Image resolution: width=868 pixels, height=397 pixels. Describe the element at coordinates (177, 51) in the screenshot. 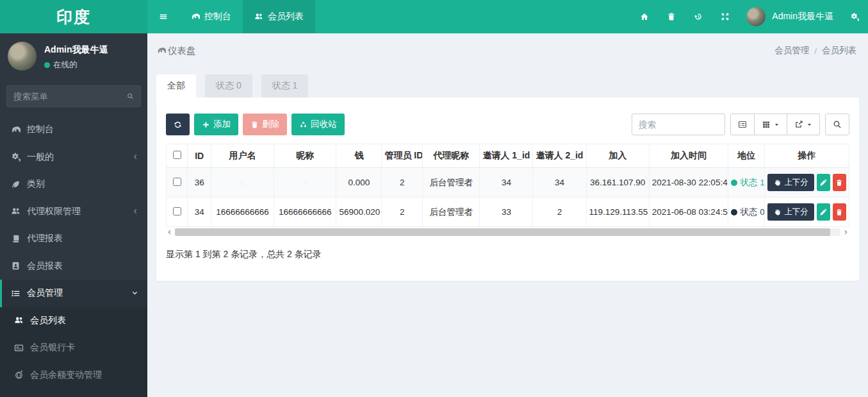

I see `page-title: 仪表盘` at that location.